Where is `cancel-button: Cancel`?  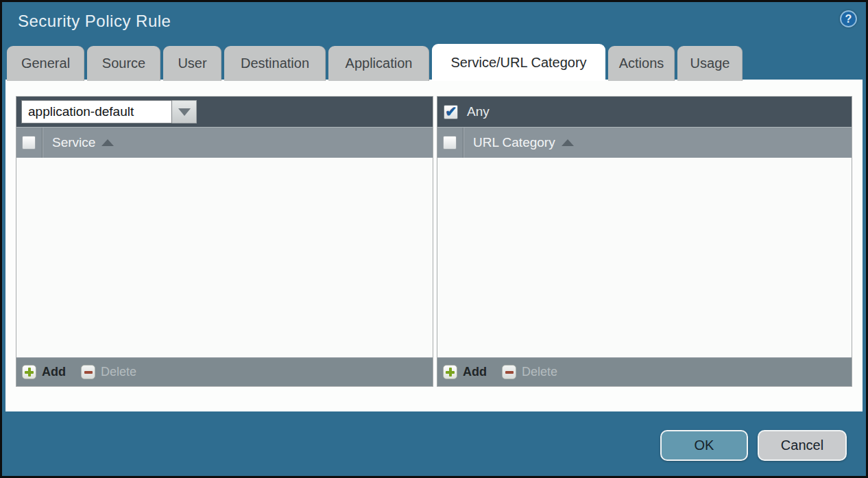
cancel-button: Cancel is located at coordinates (802, 446).